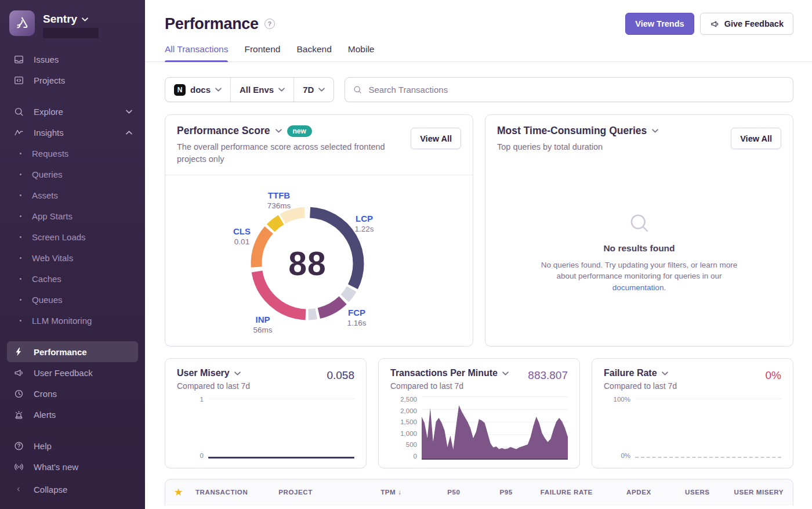 The height and width of the screenshot is (509, 812). Describe the element at coordinates (408, 411) in the screenshot. I see `y-axis-tick: 2,000` at that location.